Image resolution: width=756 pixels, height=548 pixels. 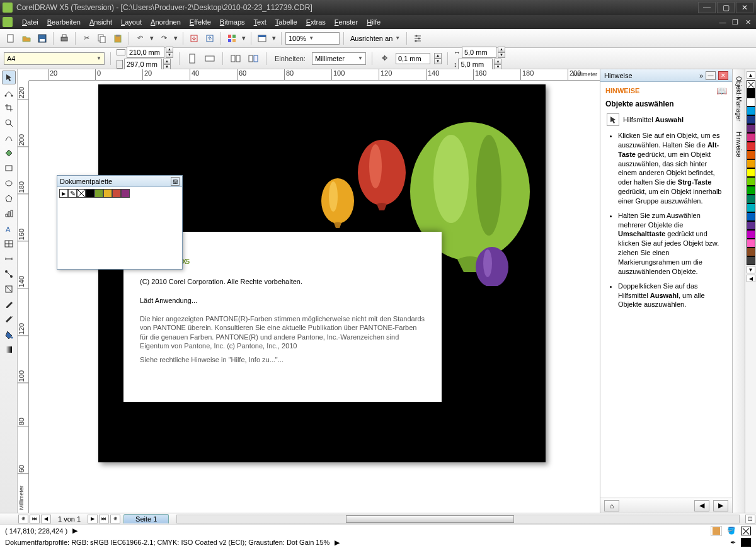 What do you see at coordinates (723, 76) in the screenshot?
I see `hints-close-button: ✕` at bounding box center [723, 76].